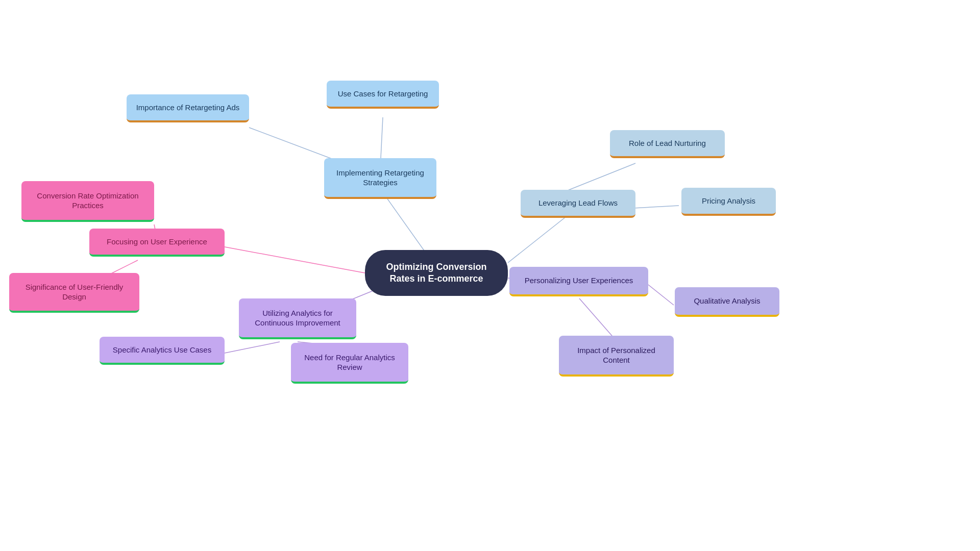 This screenshot has height=551, width=980. What do you see at coordinates (578, 204) in the screenshot?
I see `leveraging-lead-flows-node: Leveraging Lead Flows` at bounding box center [578, 204].